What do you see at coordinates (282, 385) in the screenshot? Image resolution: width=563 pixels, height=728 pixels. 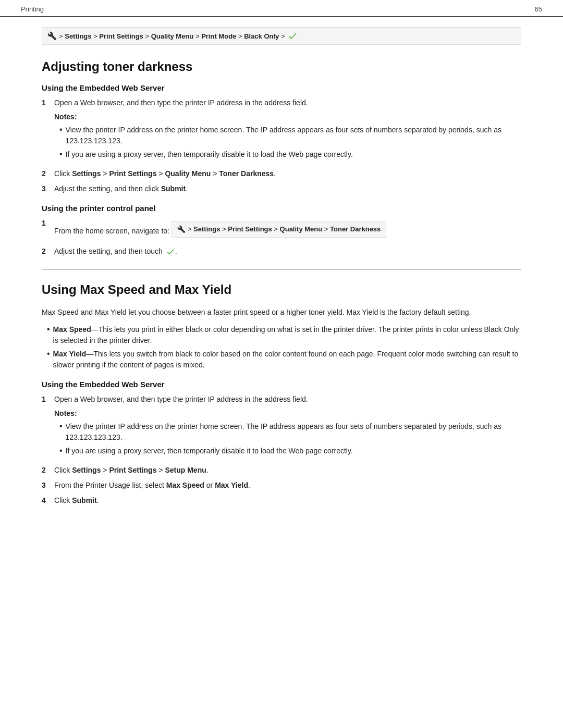 I see `section2-sub1-heading: Using the Embedded Web Server` at bounding box center [282, 385].